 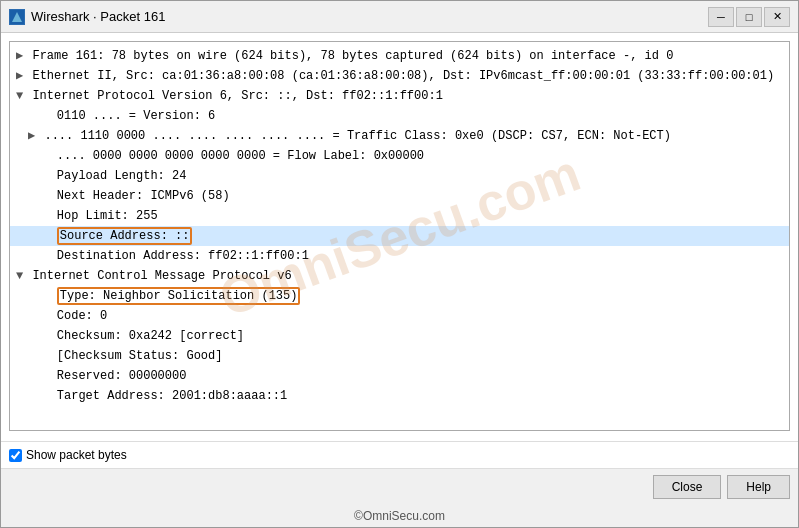 I want to click on line-text: .... 1110 0000 .... .... .... .... .... …, so click(x=358, y=136).